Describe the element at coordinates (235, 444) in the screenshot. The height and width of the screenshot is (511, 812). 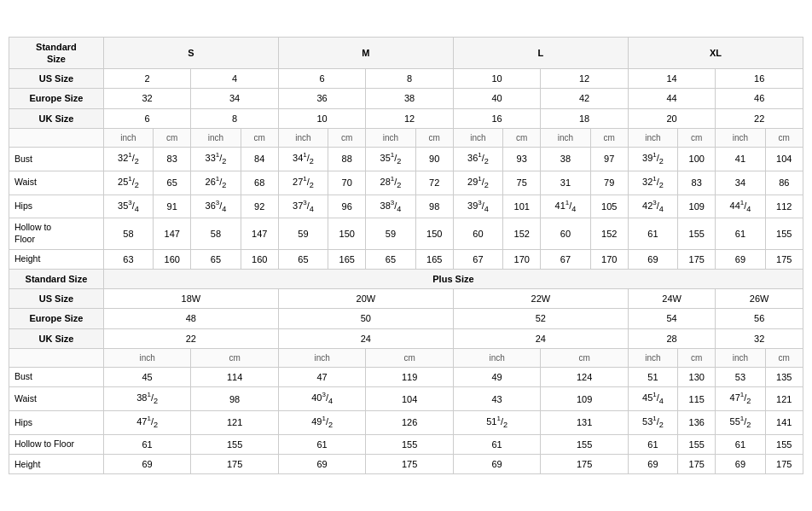
I see `plus-hollow-18w-cm: 155` at that location.